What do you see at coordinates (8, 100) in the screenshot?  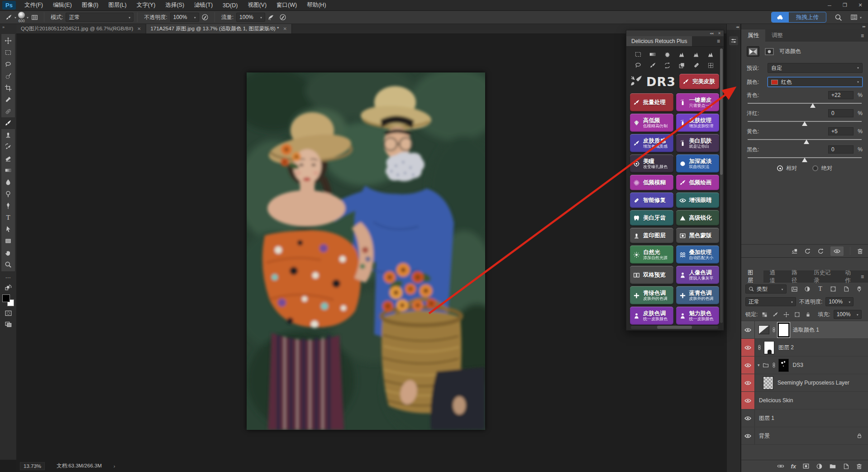 I see `eyedropper-tool` at bounding box center [8, 100].